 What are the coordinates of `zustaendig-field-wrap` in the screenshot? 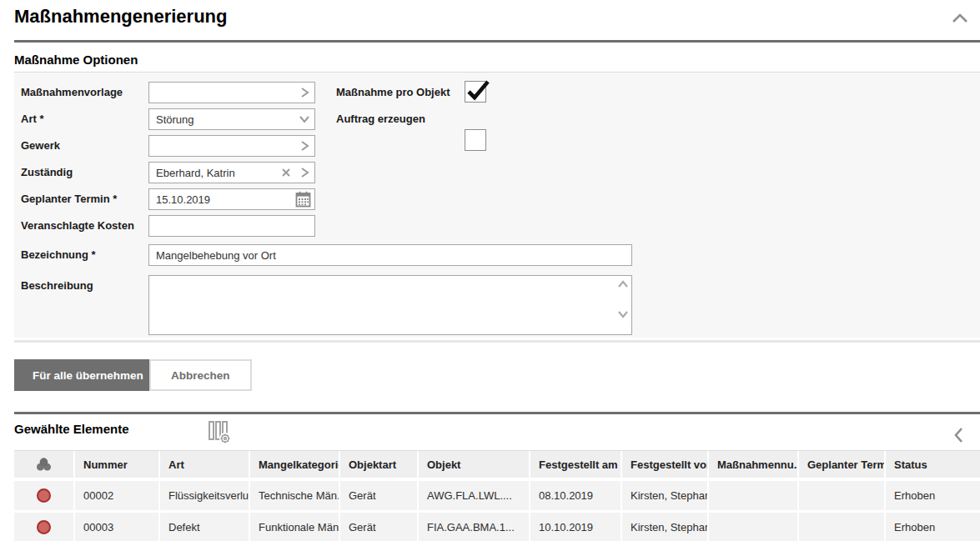 It's located at (232, 173).